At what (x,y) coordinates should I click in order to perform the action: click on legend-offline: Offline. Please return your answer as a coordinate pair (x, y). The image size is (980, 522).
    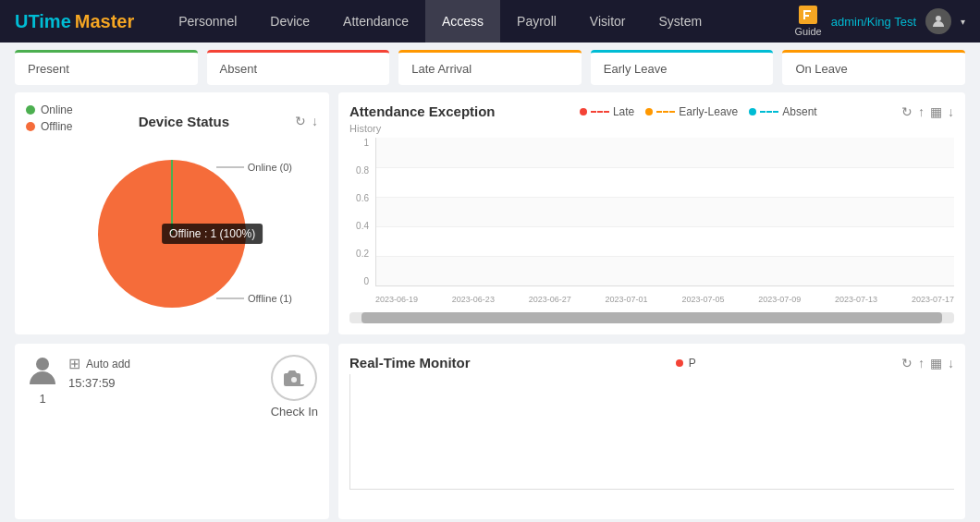
    Looking at the image, I should click on (50, 127).